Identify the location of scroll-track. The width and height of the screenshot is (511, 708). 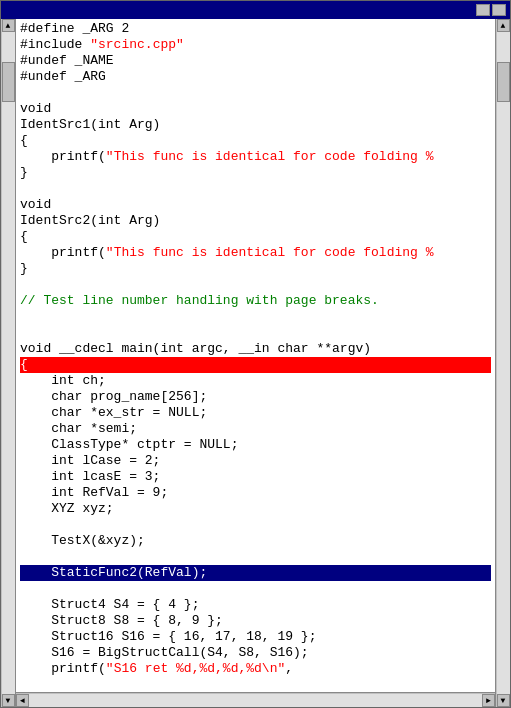
(8, 363).